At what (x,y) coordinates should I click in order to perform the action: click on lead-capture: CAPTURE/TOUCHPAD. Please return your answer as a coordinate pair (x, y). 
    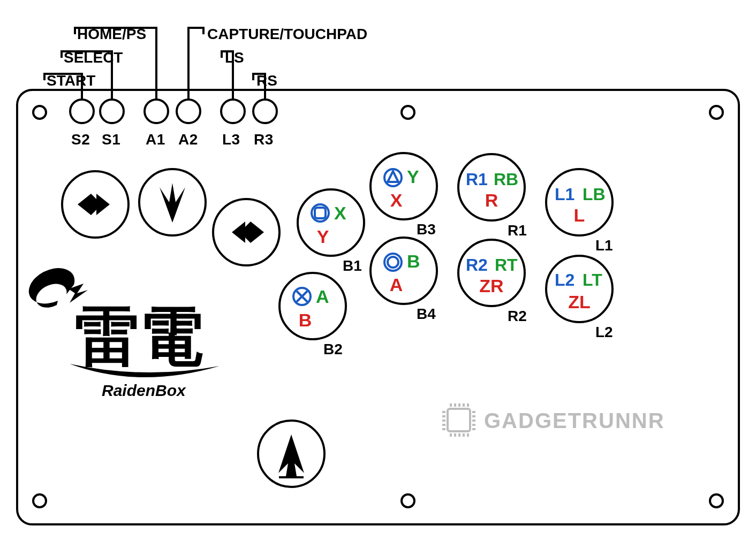
    Looking at the image, I should click on (287, 34).